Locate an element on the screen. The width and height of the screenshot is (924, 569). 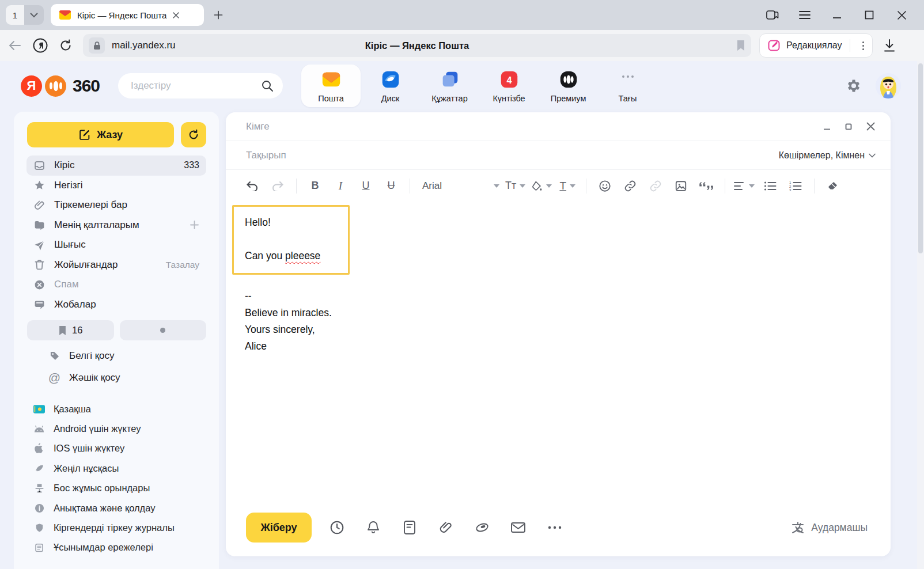
emoji-button is located at coordinates (605, 186).